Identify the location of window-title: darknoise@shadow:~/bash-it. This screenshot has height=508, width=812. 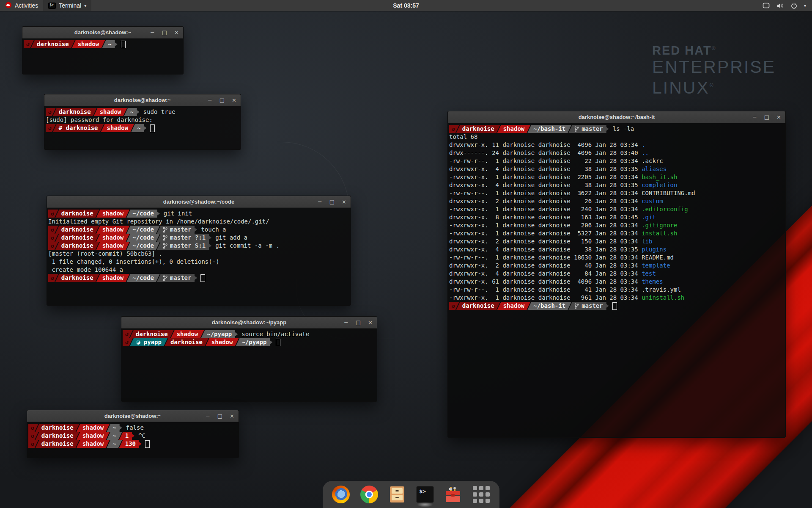
(617, 117).